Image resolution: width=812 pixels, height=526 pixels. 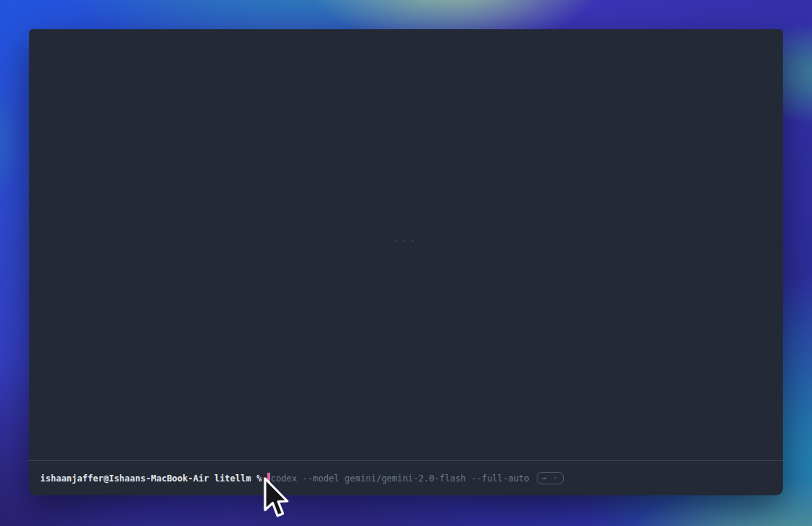 What do you see at coordinates (406, 478) in the screenshot?
I see `command-input-line: ishaanjaffer@Ishaans-MacBook-Air litellm…` at bounding box center [406, 478].